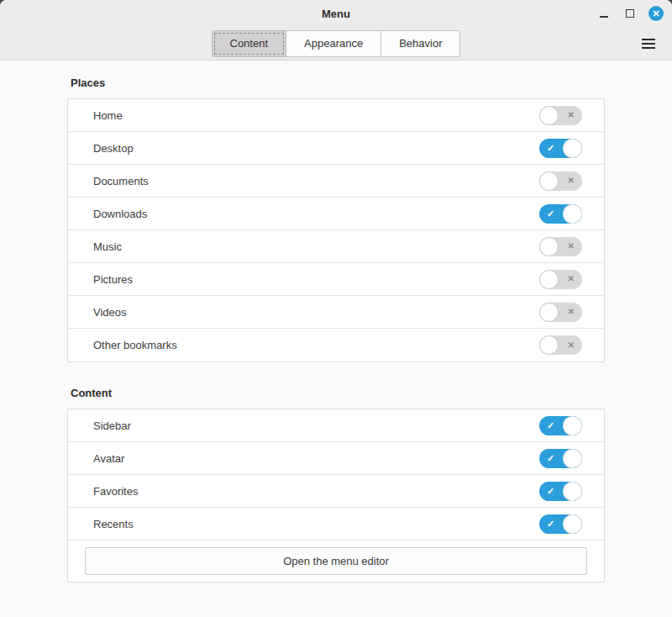  What do you see at coordinates (336, 459) in the screenshot?
I see `toggle-row-avatar: Avatar ✓ ✕` at bounding box center [336, 459].